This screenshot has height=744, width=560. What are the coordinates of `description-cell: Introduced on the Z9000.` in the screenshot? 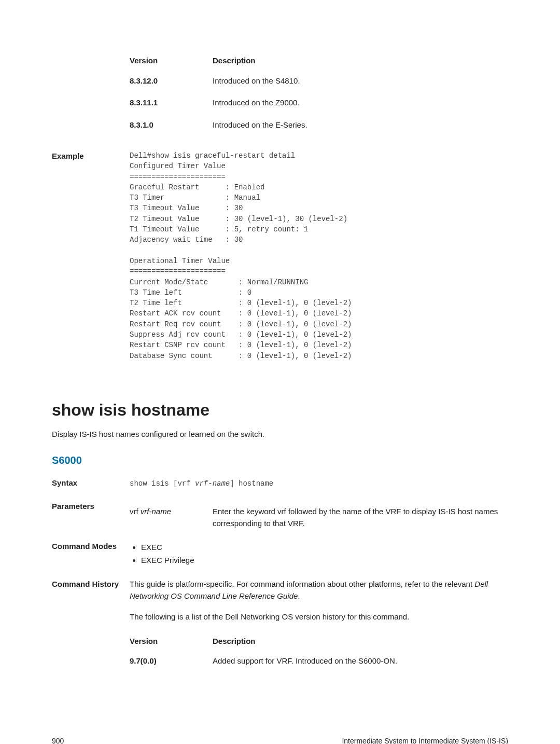 It's located at (360, 103).